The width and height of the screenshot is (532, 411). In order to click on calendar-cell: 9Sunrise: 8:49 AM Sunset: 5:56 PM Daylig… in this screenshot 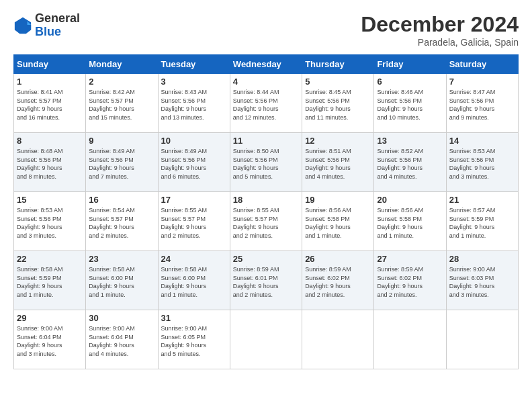, I will do `click(122, 163)`.